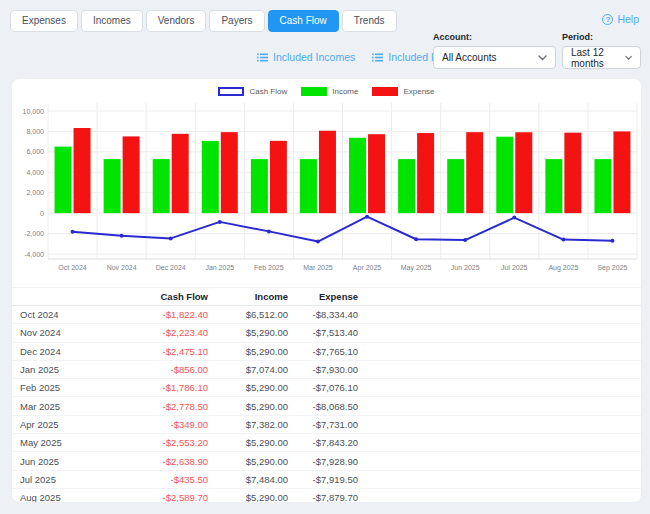 The image size is (650, 514). What do you see at coordinates (466, 268) in the screenshot?
I see `x-axis-tick-label: Jun 2025` at bounding box center [466, 268].